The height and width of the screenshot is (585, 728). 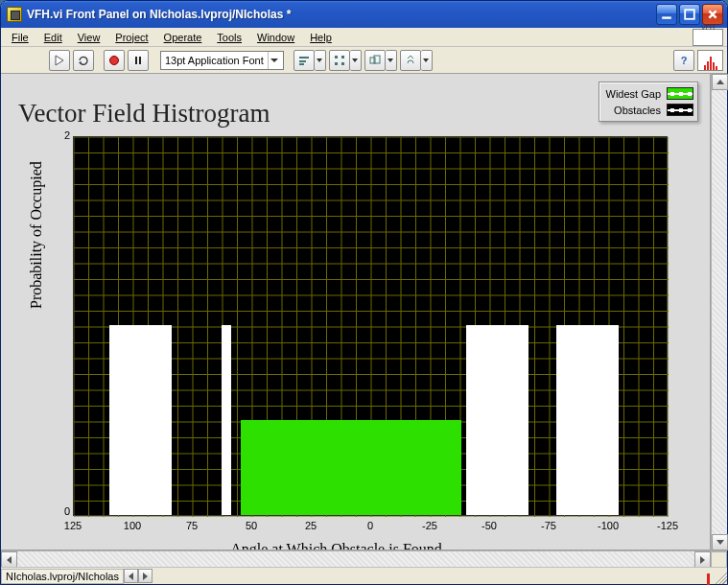 What do you see at coordinates (20, 37) in the screenshot?
I see `menu-file: File` at bounding box center [20, 37].